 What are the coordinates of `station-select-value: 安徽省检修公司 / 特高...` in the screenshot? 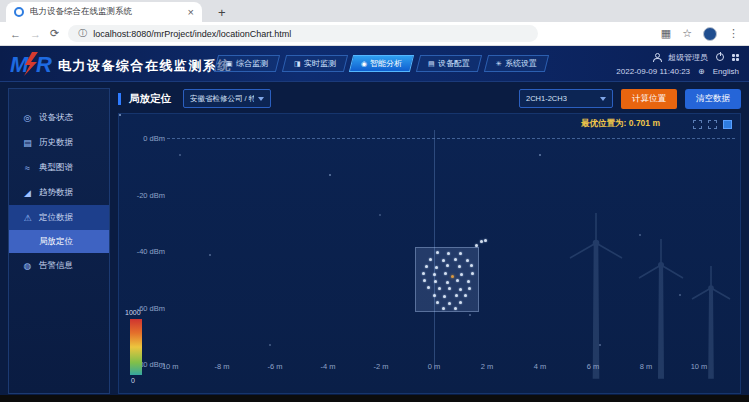 It's located at (222, 99).